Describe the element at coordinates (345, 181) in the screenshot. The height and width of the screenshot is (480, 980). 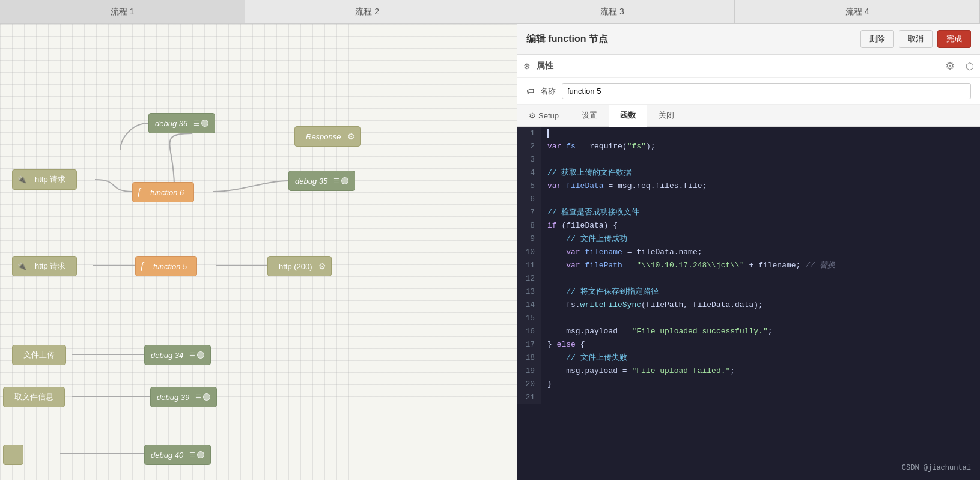
I see `port-dot35` at that location.